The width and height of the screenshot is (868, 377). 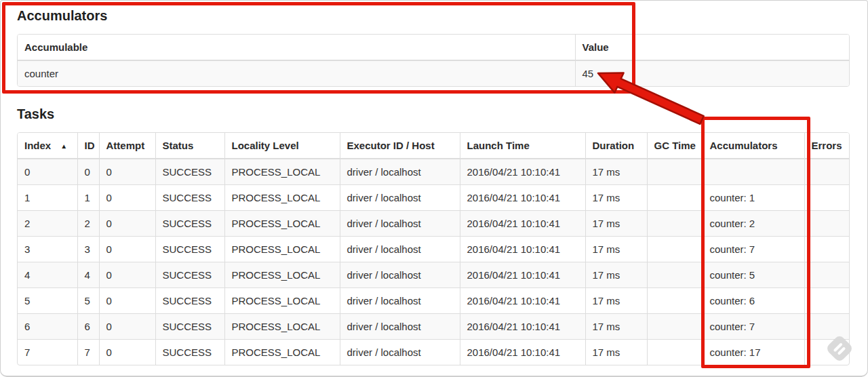 What do you see at coordinates (47, 146) in the screenshot?
I see `tasks-col-index: Index▲` at bounding box center [47, 146].